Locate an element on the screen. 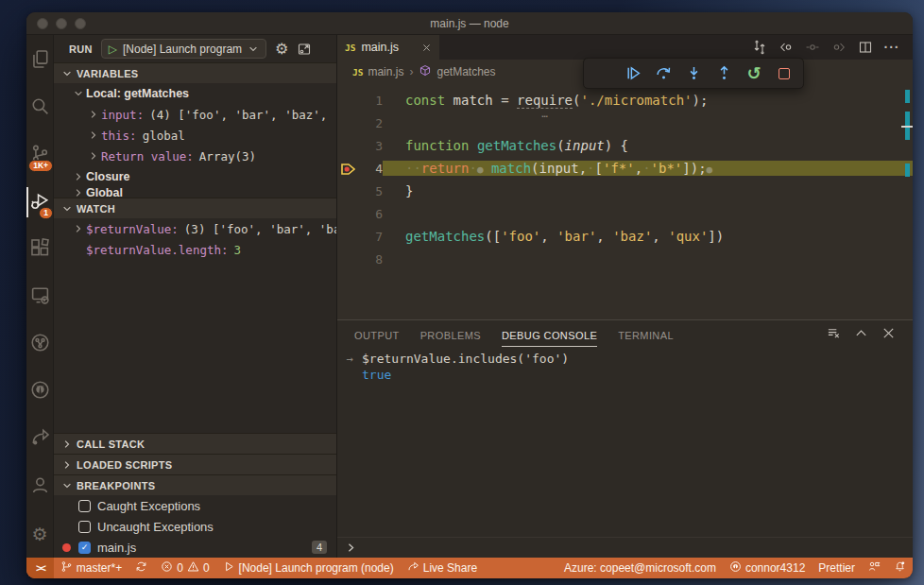  activity-item-live-share is located at coordinates (40, 439).